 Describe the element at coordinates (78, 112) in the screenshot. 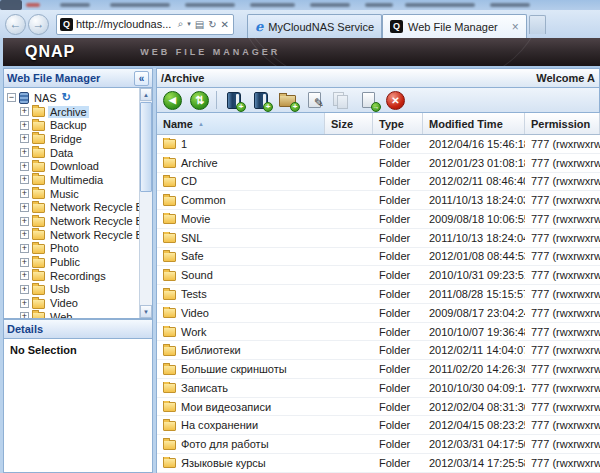

I see `tree-item-archive: +Archive` at that location.